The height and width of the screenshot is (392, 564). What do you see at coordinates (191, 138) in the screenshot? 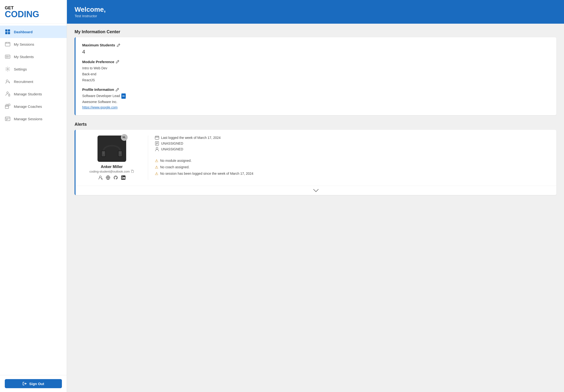
I see `last-logged-text: Last logged the week of March 17, 2024` at bounding box center [191, 138].